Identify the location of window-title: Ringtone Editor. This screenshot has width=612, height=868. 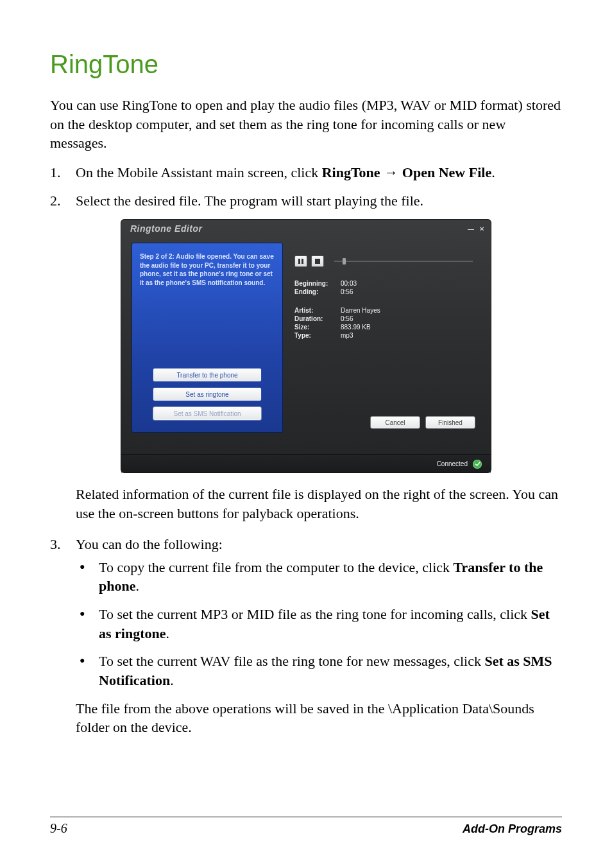
(167, 229).